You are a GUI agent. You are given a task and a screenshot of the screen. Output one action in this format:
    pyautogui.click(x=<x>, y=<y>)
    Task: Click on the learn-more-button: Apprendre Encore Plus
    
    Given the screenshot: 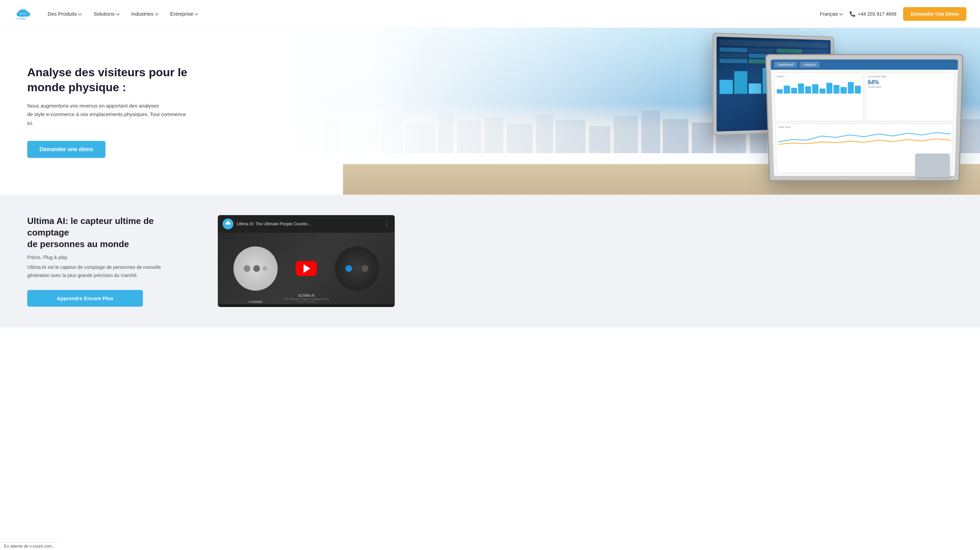 What is the action you would take?
    pyautogui.click(x=85, y=298)
    